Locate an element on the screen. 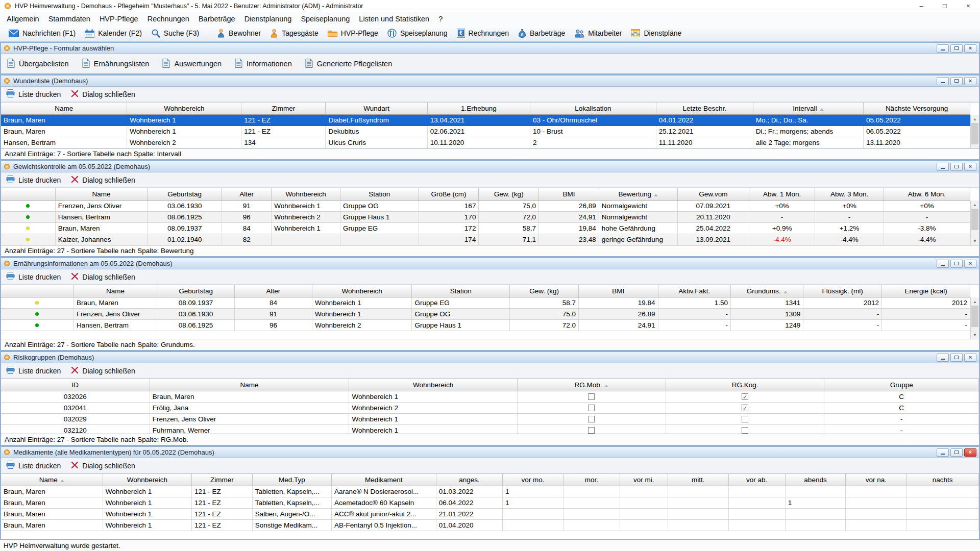  column-header: Medikament is located at coordinates (384, 480).